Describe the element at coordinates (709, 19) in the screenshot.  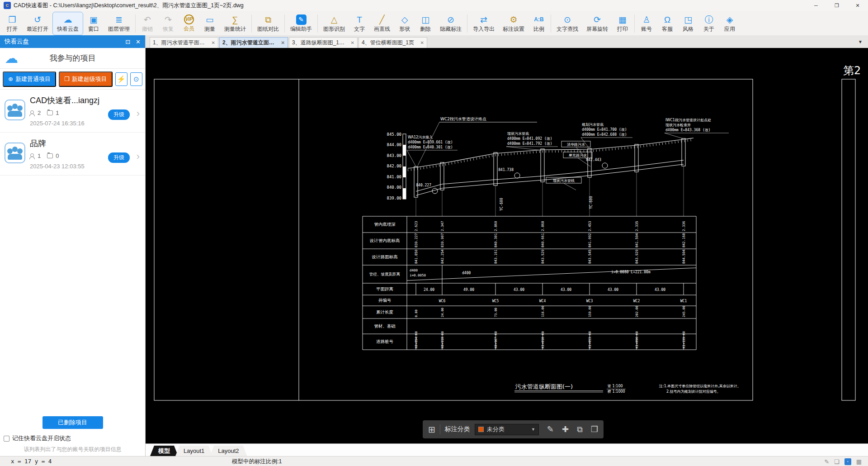
I see `info-icon: ⓘ` at that location.